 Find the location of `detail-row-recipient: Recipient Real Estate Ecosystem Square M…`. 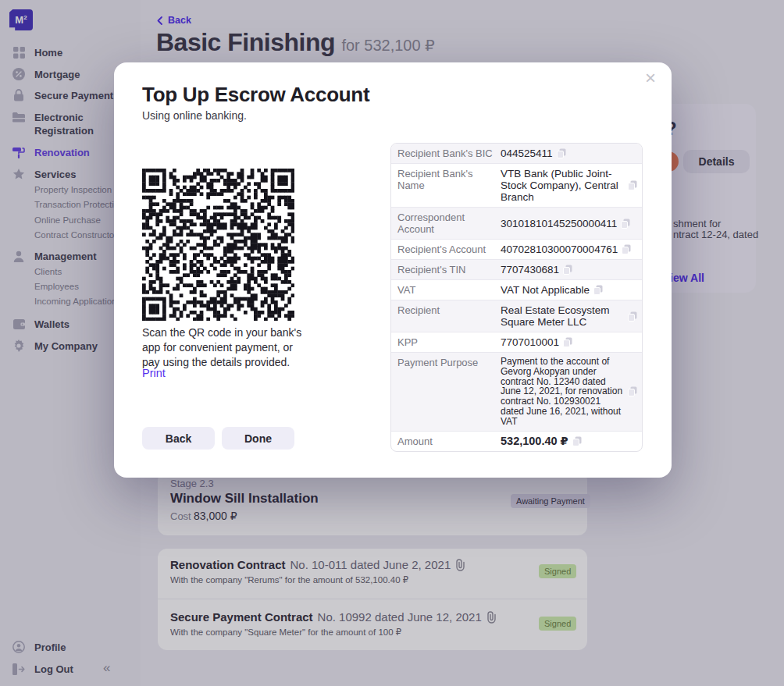

detail-row-recipient: Recipient Real Estate Ecosystem Square M… is located at coordinates (517, 315).